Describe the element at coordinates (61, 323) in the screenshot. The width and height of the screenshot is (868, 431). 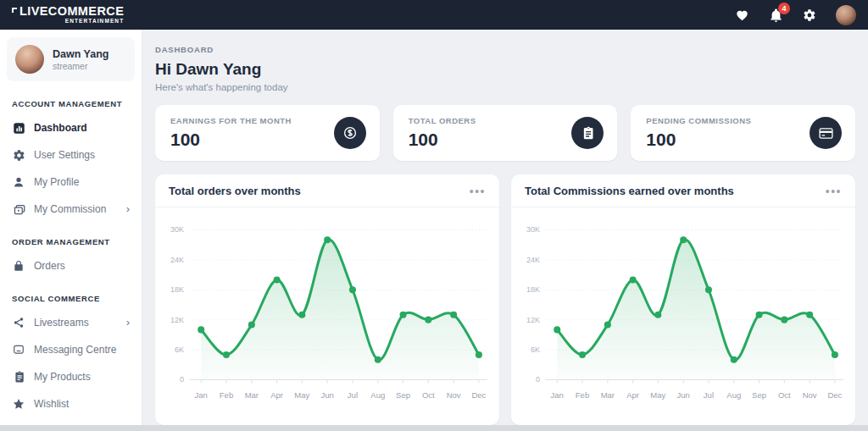
I see `sidebar-item-label: Livestreams` at that location.